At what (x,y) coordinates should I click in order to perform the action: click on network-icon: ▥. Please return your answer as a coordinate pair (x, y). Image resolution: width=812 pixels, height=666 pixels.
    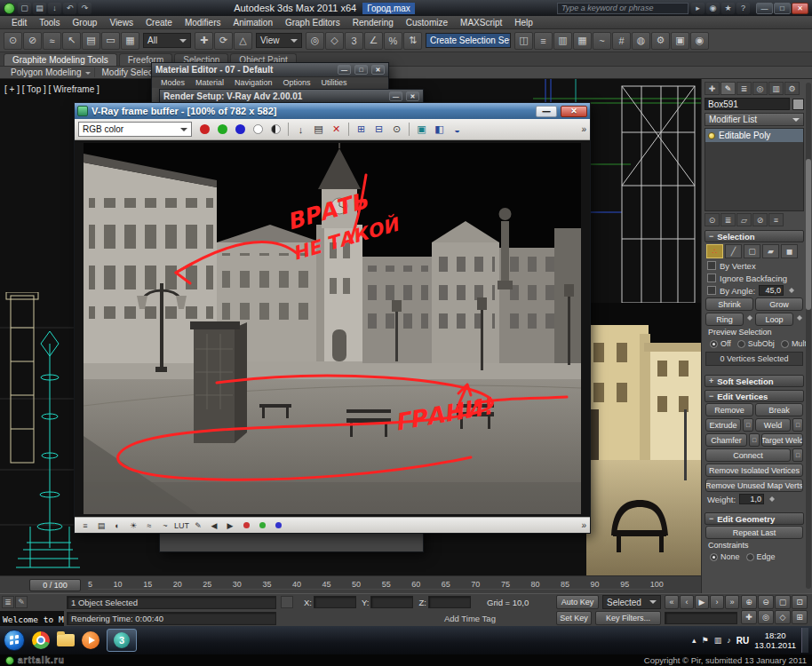
    Looking at the image, I should click on (718, 640).